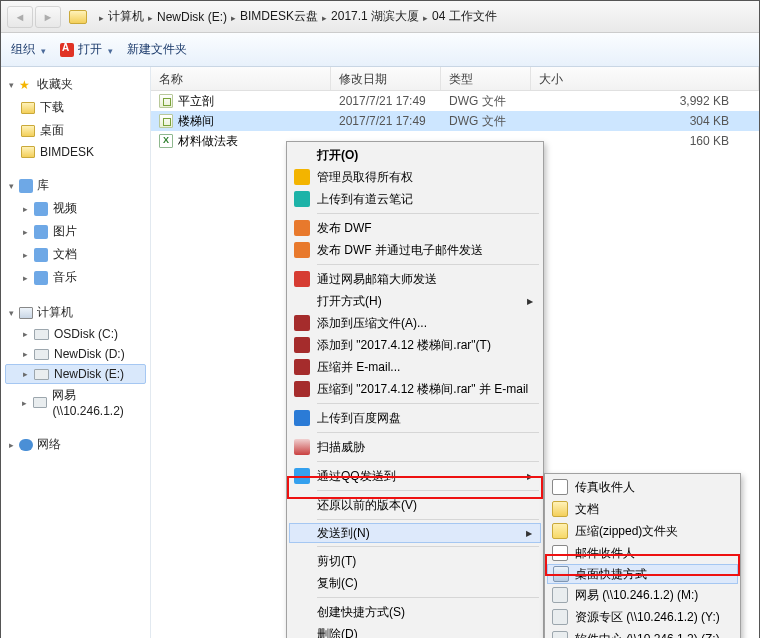  I want to click on menu-item-label: 发布 DWF 并通过电子邮件发送, so click(400, 250).